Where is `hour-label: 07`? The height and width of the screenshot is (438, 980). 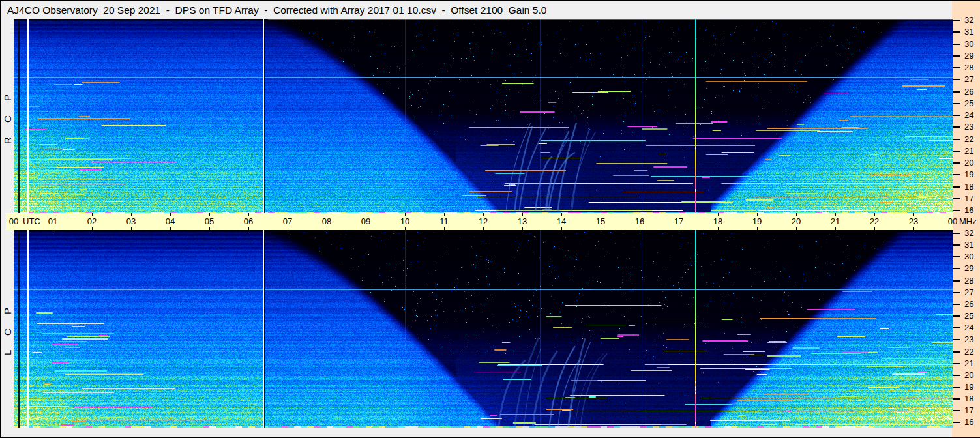
hour-label: 07 is located at coordinates (288, 222).